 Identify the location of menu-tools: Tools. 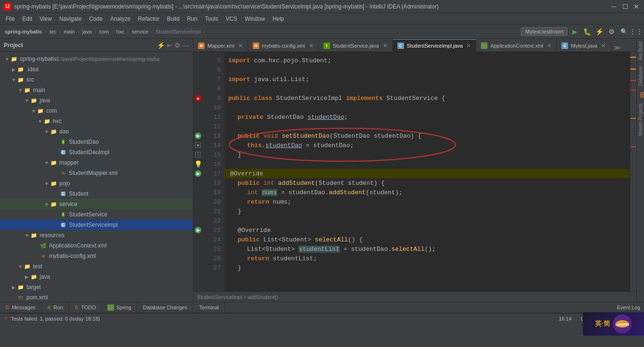
(212, 19).